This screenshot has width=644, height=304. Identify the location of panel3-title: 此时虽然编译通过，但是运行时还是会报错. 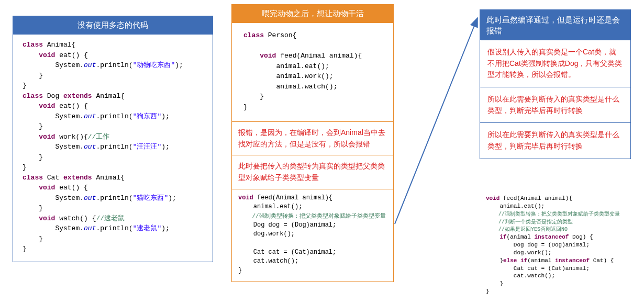
(555, 25).